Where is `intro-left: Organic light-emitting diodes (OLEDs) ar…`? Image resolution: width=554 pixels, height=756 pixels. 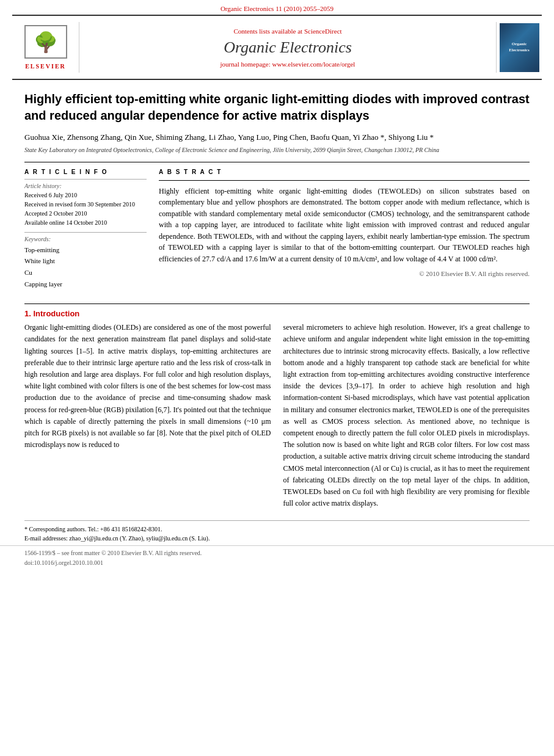 intro-left: Organic light-emitting diodes (OLEDs) ar… is located at coordinates (148, 418).